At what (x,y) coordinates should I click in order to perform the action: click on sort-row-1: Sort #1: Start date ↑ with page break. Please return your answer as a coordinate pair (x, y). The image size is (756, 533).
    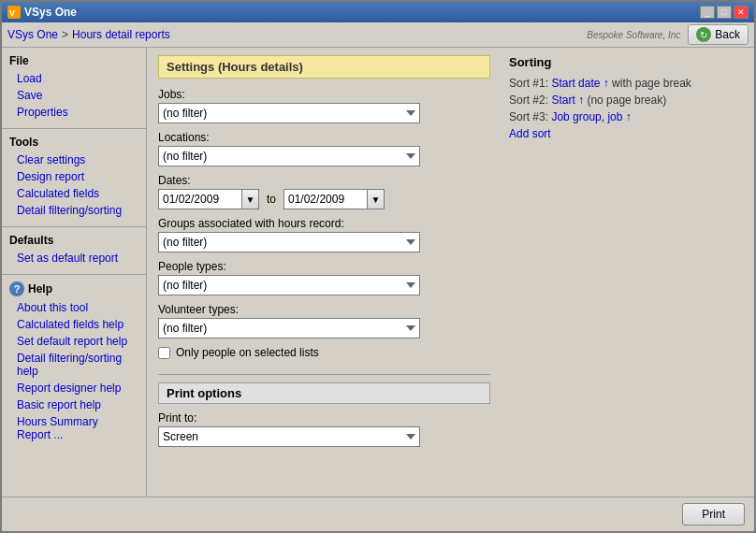
    Looking at the image, I should click on (626, 83).